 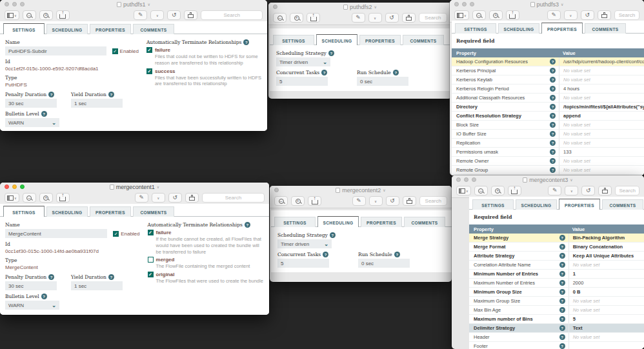 I want to click on property-value: append, so click(x=601, y=116).